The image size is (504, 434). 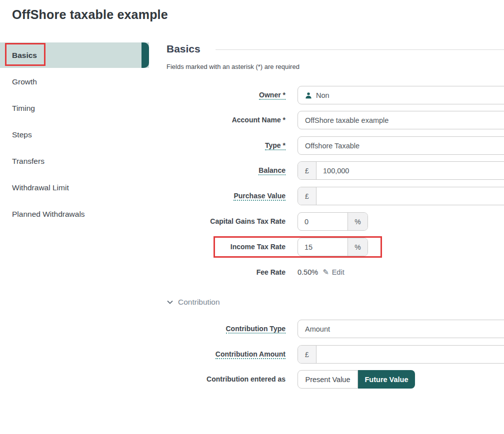 I want to click on owner-value: Non, so click(x=321, y=95).